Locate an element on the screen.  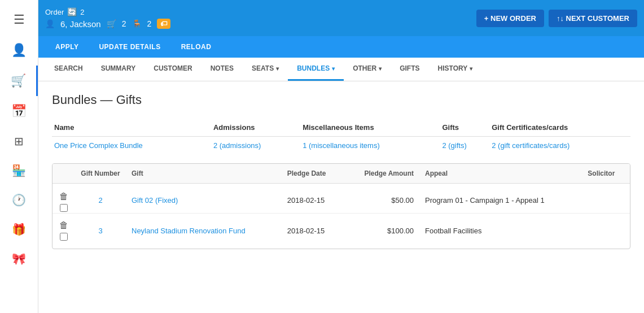
seat-icon: 🪑 is located at coordinates (137, 24).